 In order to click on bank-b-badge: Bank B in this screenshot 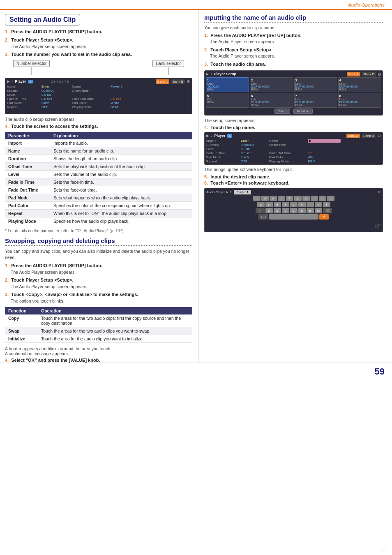, I will do `click(178, 81)`.